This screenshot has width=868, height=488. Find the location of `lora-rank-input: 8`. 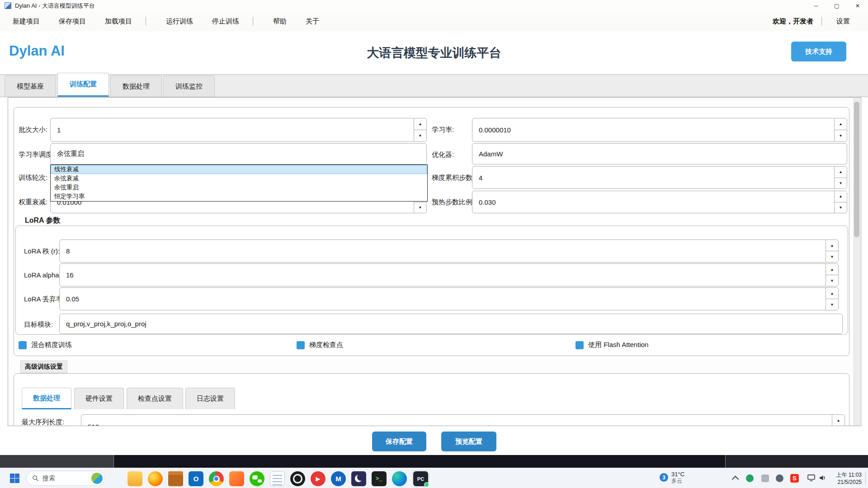

lora-rank-input: 8 is located at coordinates (449, 251).